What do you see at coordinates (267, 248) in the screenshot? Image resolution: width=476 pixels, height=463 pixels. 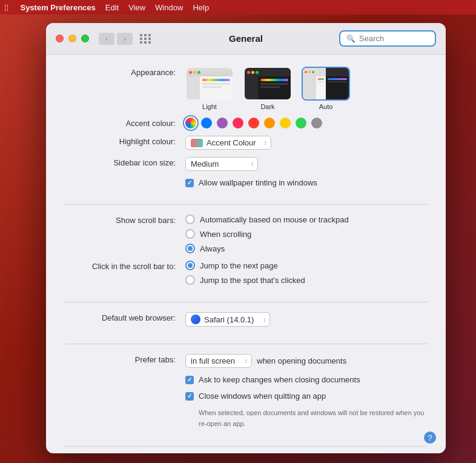 I see `scroll-always-row: Always` at bounding box center [267, 248].